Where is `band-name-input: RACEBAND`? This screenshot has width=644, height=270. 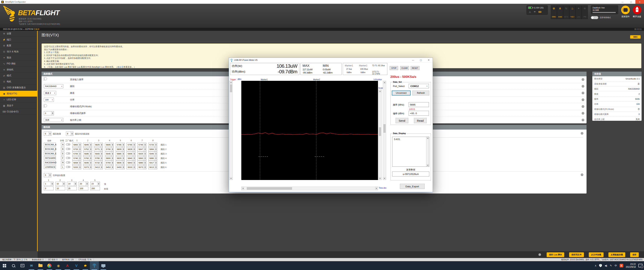 band-name-input: RACEBAND is located at coordinates (50, 163).